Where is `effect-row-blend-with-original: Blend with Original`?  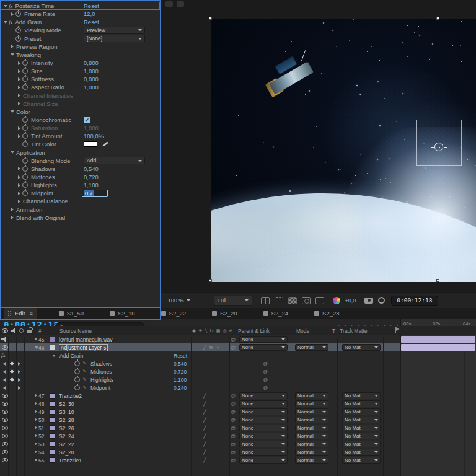 effect-row-blend-with-original: Blend with Original is located at coordinates (81, 218).